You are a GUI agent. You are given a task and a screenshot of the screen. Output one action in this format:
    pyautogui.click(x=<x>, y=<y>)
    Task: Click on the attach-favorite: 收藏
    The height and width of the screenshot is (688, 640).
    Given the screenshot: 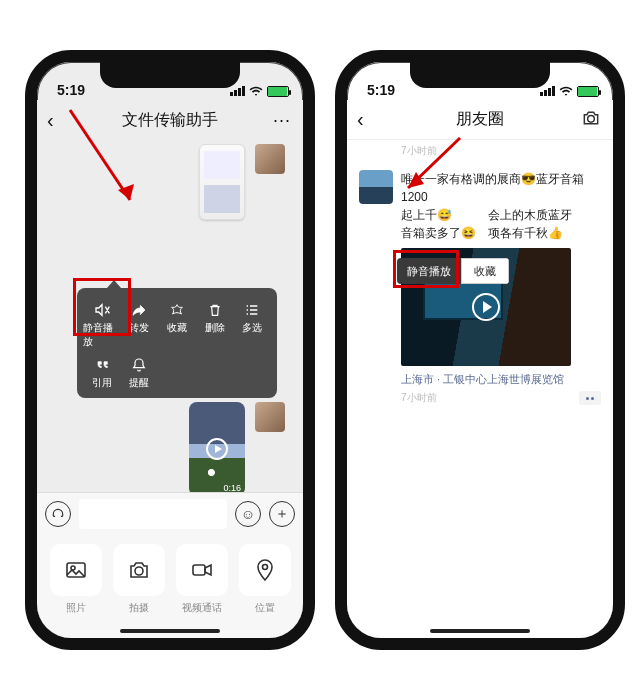 What is the action you would take?
    pyautogui.click(x=138, y=648)
    